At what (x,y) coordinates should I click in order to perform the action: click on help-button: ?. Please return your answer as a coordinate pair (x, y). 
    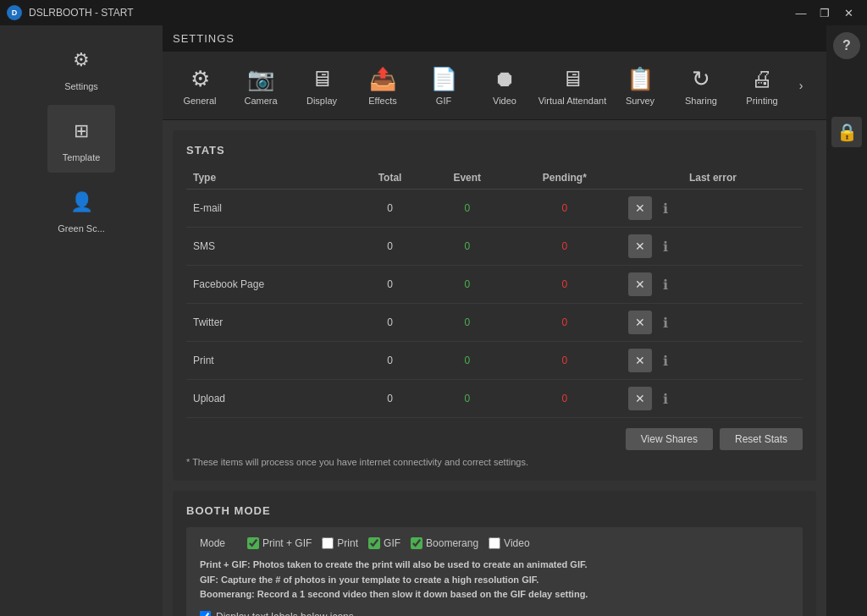
    Looking at the image, I should click on (847, 46).